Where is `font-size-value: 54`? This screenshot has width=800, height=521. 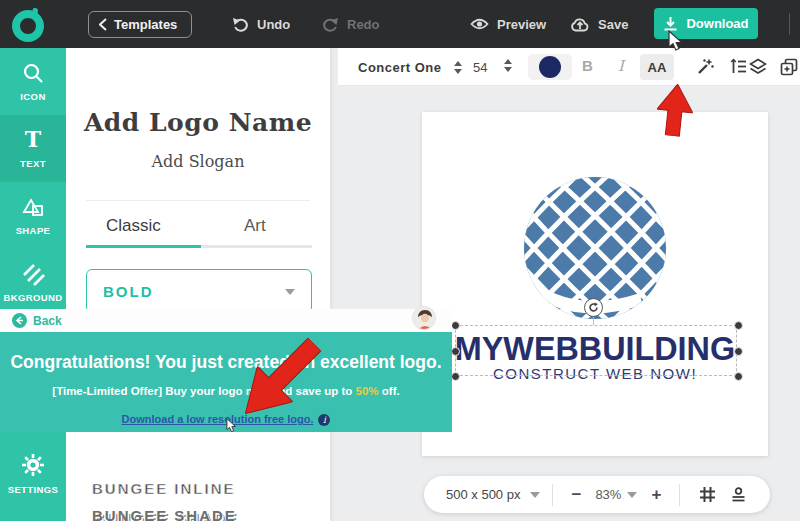 font-size-value: 54 is located at coordinates (480, 68).